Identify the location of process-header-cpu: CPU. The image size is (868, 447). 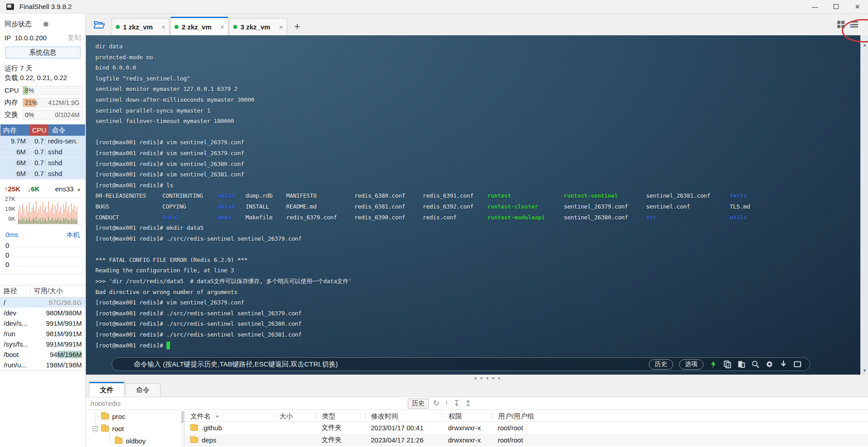
(39, 130).